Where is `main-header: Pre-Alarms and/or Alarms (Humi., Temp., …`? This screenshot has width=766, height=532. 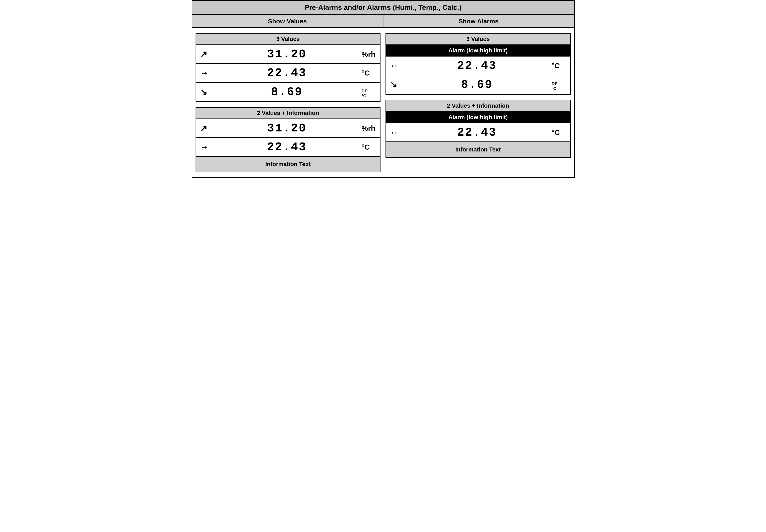 main-header: Pre-Alarms and/or Alarms (Humi., Temp., … is located at coordinates (383, 8).